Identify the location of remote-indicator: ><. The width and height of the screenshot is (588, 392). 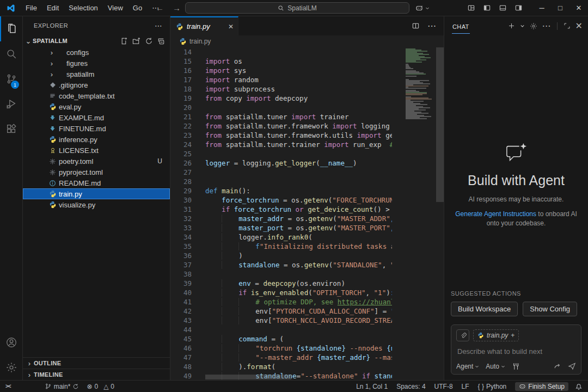
(8, 387).